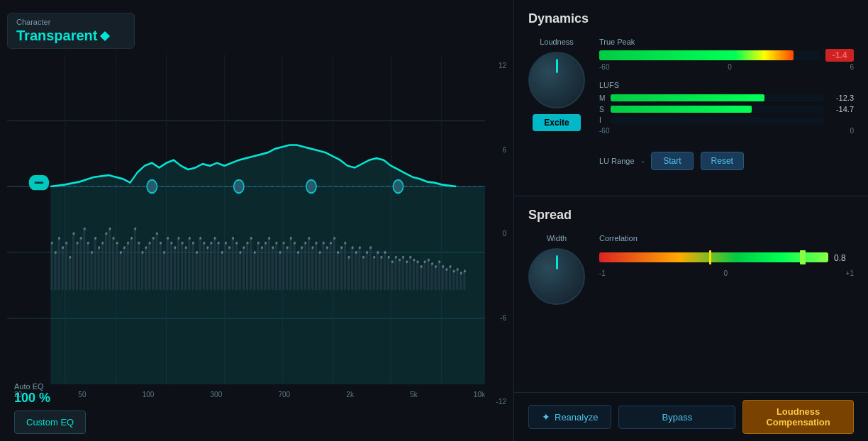  Describe the element at coordinates (726, 117) in the screenshot. I see `lufs-bars: M -12.3 S -14.7` at that location.